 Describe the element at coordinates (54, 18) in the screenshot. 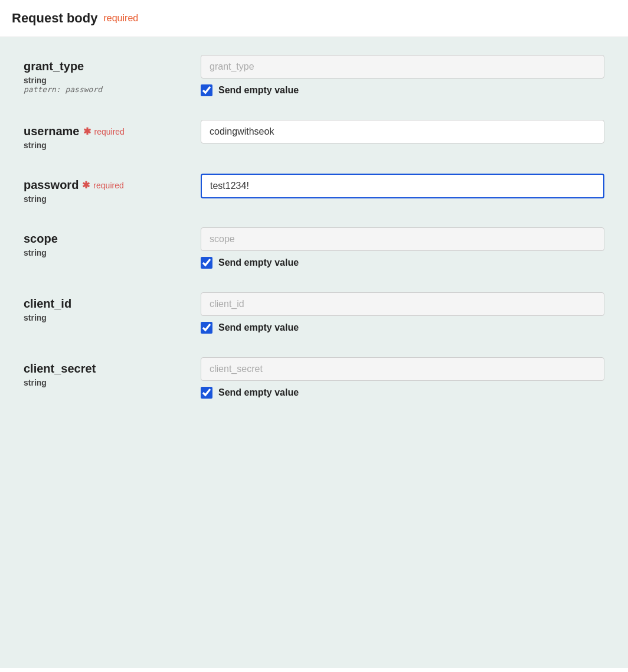

I see `header-title: Request body` at that location.